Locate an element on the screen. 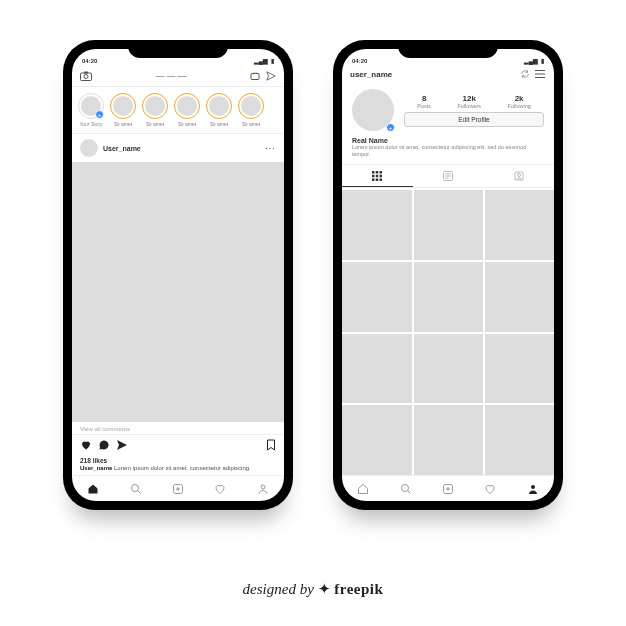  camera-icon is located at coordinates (86, 76).